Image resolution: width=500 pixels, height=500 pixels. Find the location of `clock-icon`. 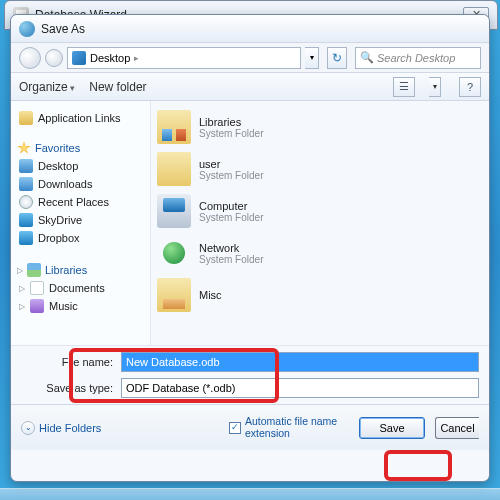

clock-icon is located at coordinates (26, 202).